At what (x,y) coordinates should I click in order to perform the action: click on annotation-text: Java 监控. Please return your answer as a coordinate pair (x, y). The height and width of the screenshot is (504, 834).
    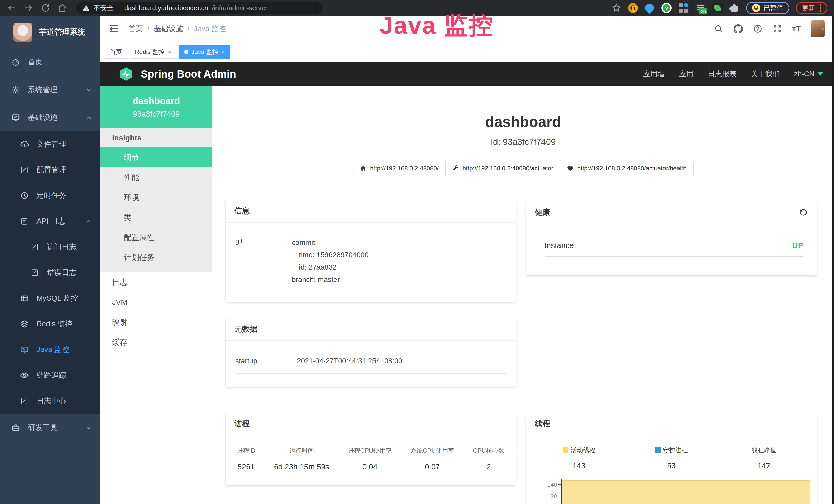
    Looking at the image, I should click on (437, 26).